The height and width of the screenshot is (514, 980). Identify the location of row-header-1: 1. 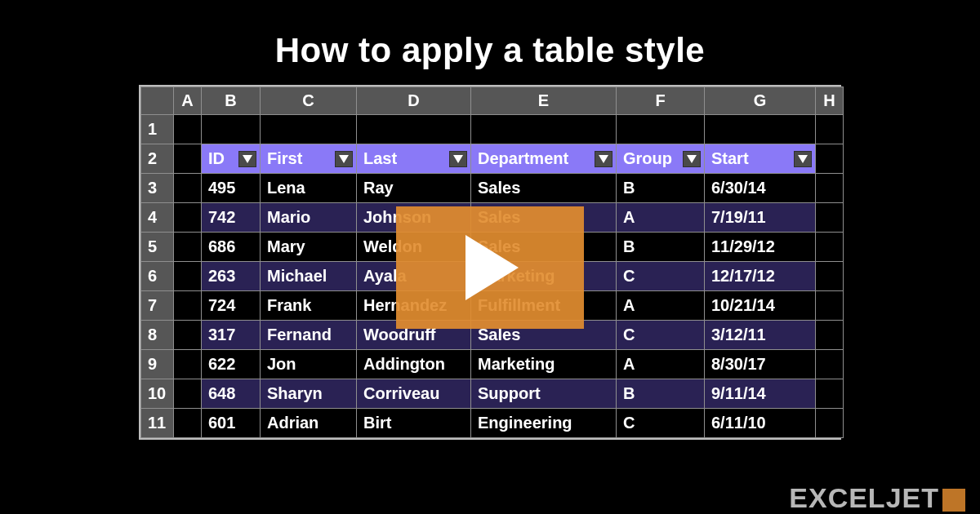
(158, 130).